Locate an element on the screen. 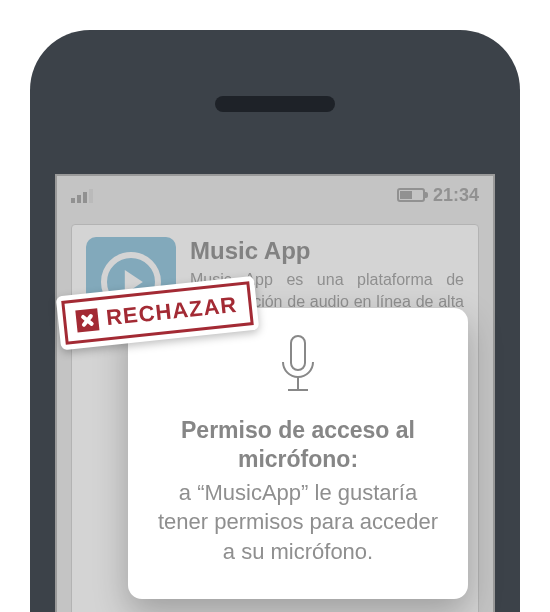 This screenshot has height=612, width=550. clock: 21:34 is located at coordinates (456, 196).